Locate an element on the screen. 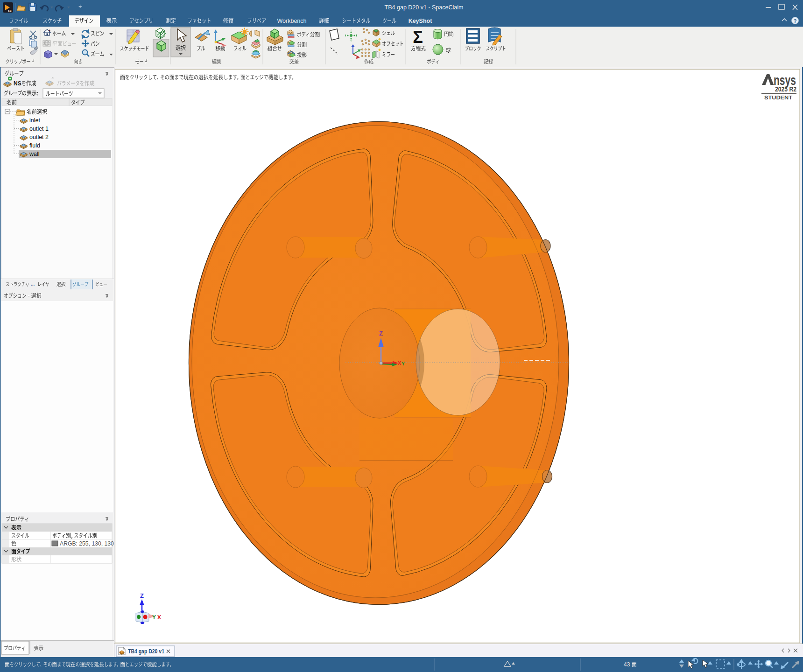 The image size is (803, 672). svg-text: STUDENT is located at coordinates (778, 98).